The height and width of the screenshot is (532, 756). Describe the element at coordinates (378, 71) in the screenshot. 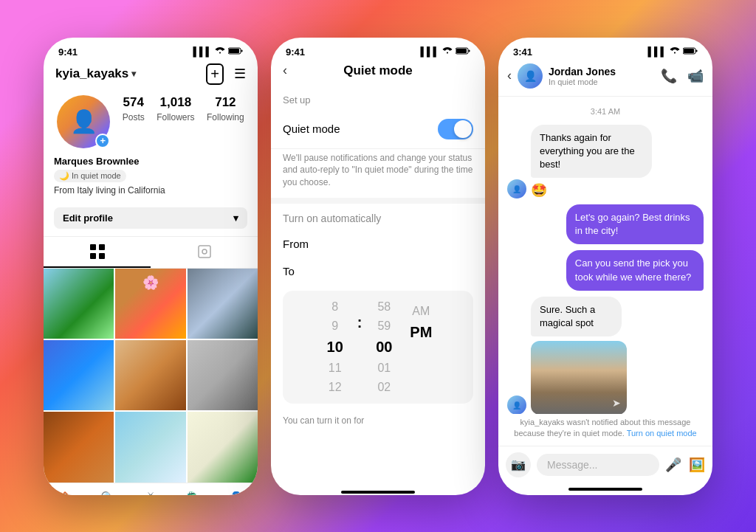

I see `screen-title: Quiet mode` at that location.